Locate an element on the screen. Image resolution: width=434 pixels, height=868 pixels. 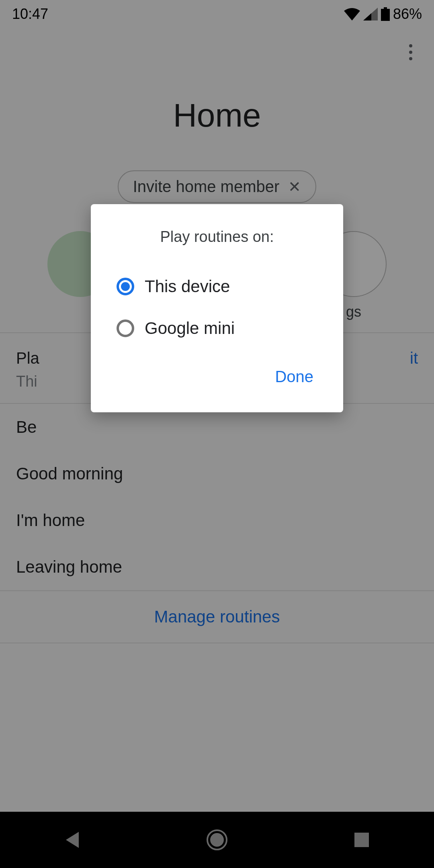
done-button: Done is located at coordinates (294, 377).